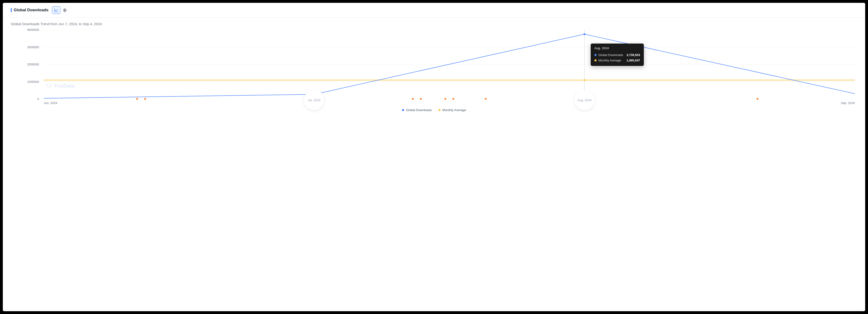 This screenshot has height=314, width=868. I want to click on y-axis: 01000000200000030000004000000, so click(26, 63).